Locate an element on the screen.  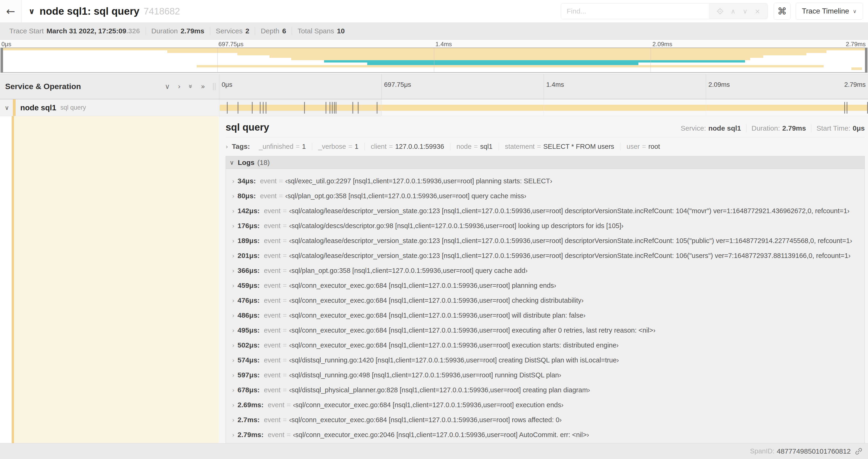
log-entry: ›142μs:event=‹sql/catalog/lease/descript… is located at coordinates (547, 211).